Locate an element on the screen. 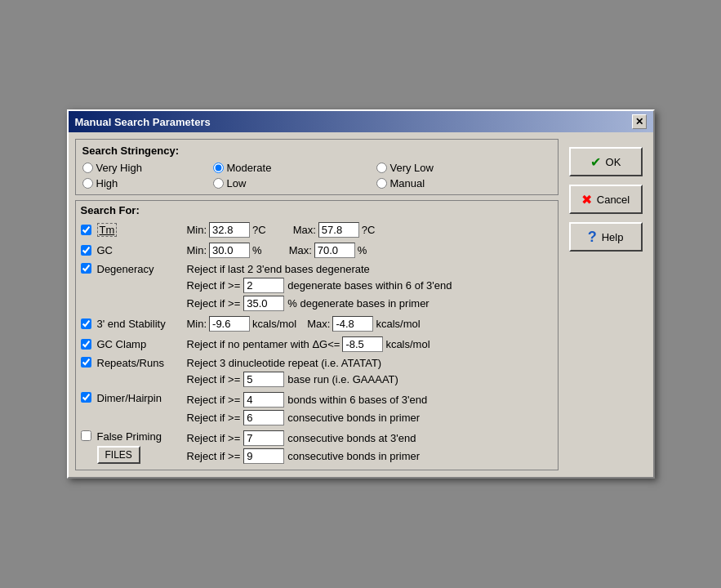 This screenshot has width=721, height=588. repeats-sub-row-1: Reject if >= base run (i.e. GAAAAT) is located at coordinates (292, 379).